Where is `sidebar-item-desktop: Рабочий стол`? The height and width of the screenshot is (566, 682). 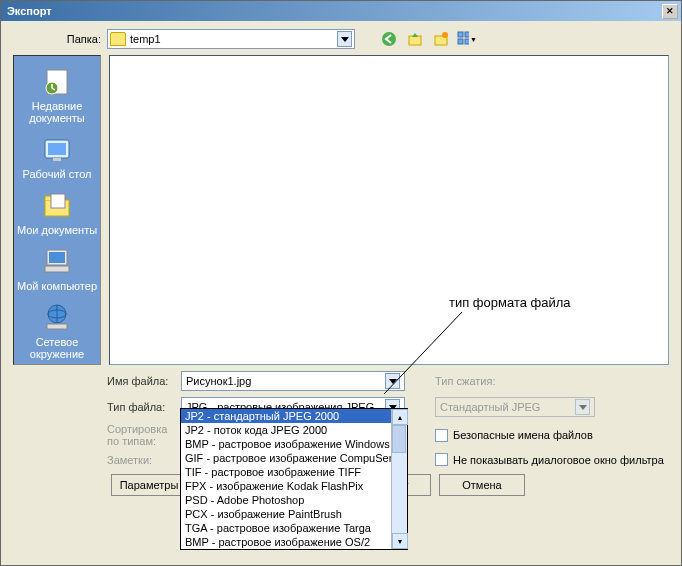 sidebar-item-desktop: Рабочий стол is located at coordinates (57, 157).